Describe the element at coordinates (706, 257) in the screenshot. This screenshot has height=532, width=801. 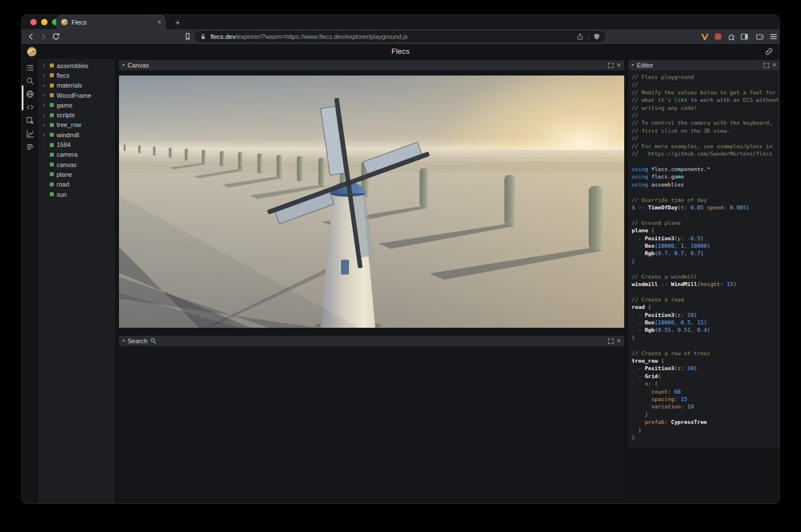
I see `code-area: // Flecs playground//// Modify the value…` at that location.